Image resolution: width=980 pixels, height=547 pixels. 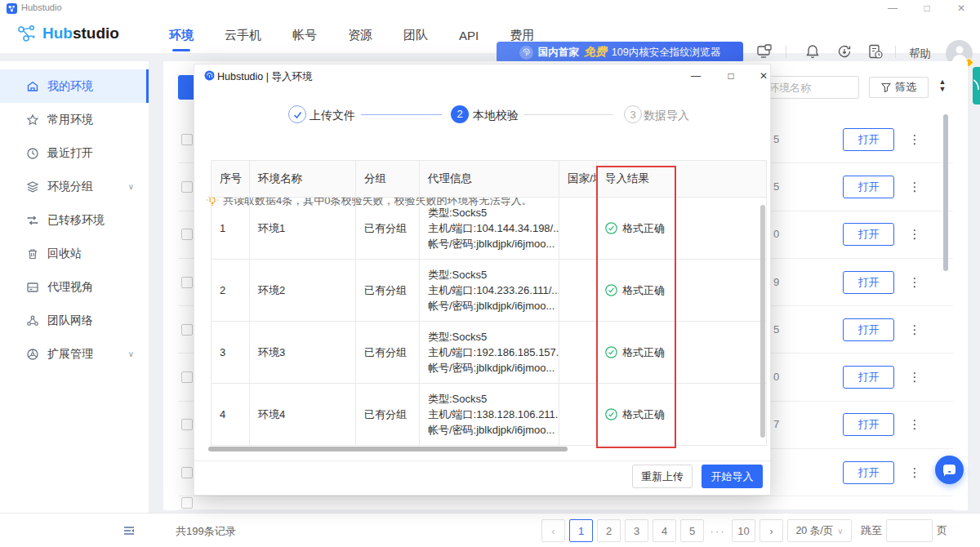 I want to click on nav-item-1: 云手机, so click(x=243, y=36).